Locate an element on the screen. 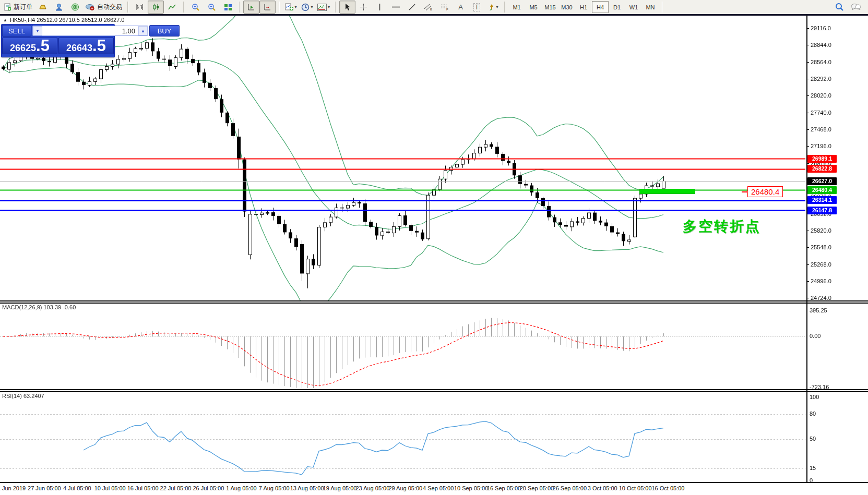 This screenshot has width=868, height=495. price-tick-label: 27196.0 is located at coordinates (821, 146).